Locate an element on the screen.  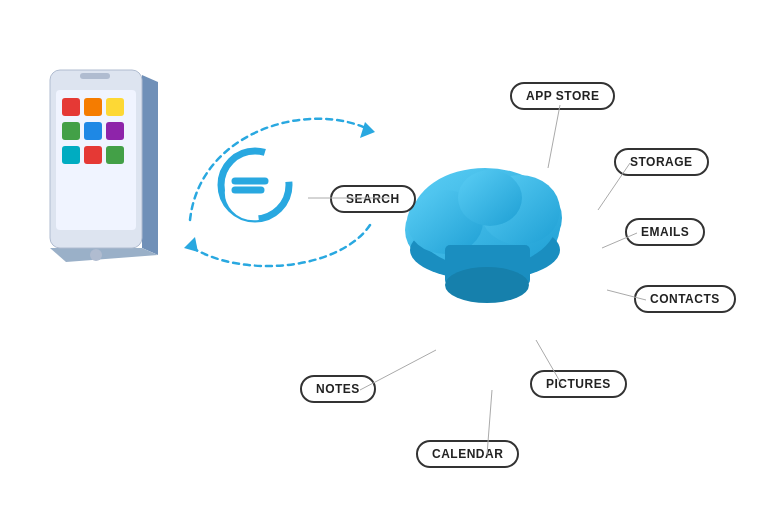
contacts-label: CONTACTS is located at coordinates (685, 299).